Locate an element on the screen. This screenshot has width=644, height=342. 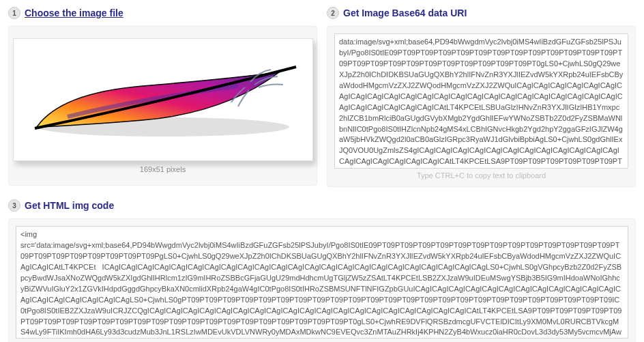
section-header-2: 2 Get Image Base64 data URI is located at coordinates (482, 13).